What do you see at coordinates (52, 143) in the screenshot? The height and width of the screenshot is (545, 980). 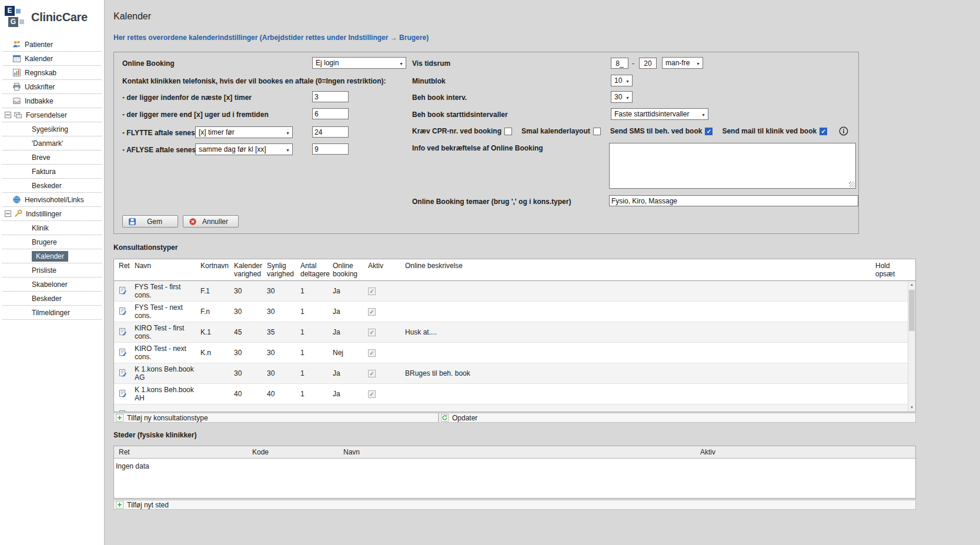 I see `sidebar-subitem-danmark: 'Danmark'` at bounding box center [52, 143].